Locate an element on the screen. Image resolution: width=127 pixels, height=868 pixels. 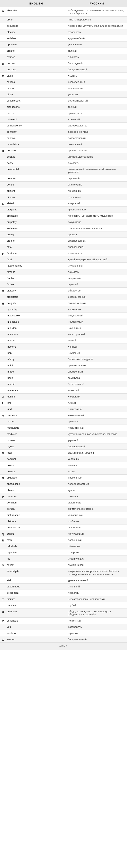
english-word: wanton is located at coordinates (36, 639).